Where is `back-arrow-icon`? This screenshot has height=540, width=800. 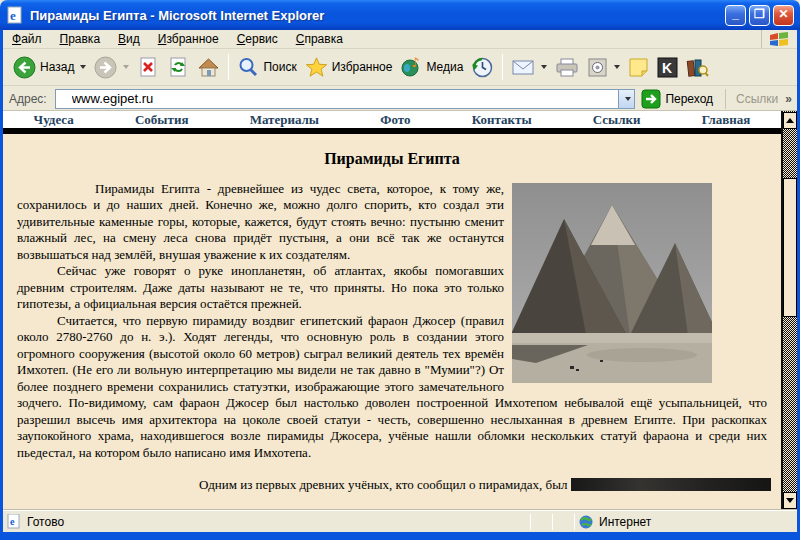
back-arrow-icon is located at coordinates (24, 68).